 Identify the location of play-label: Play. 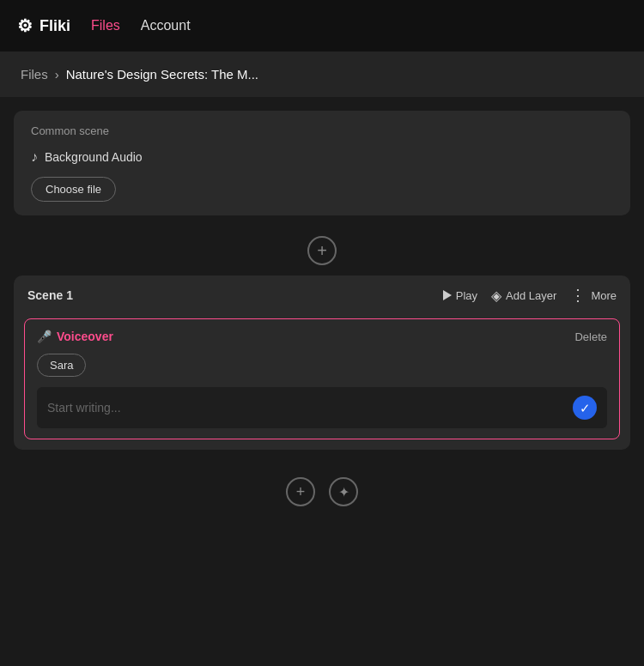
(467, 295).